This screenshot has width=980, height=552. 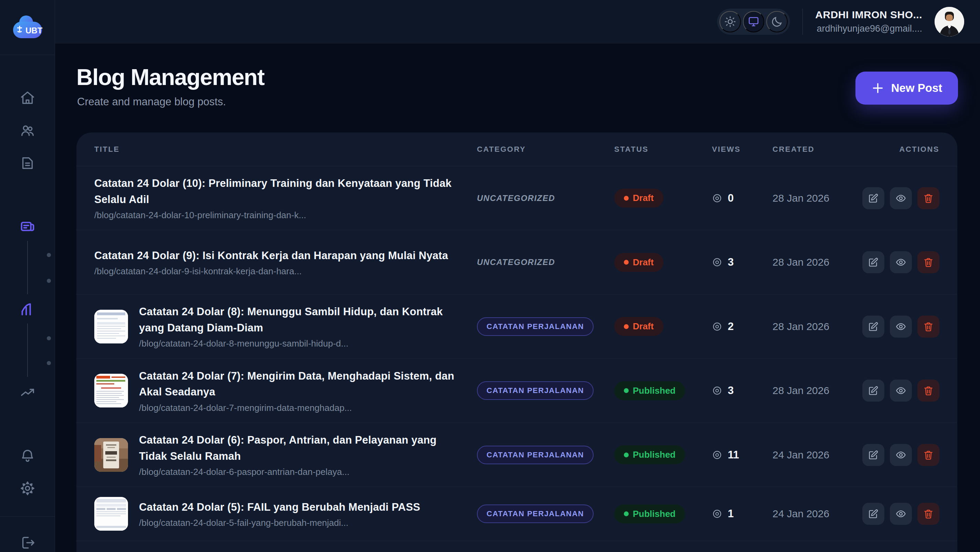 I want to click on sidebar-item-logout, so click(x=27, y=542).